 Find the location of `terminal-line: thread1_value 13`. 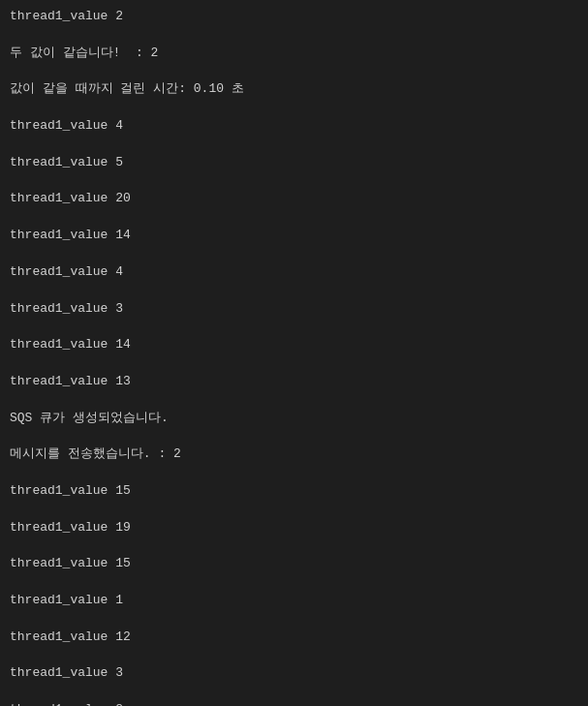

terminal-line: thread1_value 13 is located at coordinates (294, 382).